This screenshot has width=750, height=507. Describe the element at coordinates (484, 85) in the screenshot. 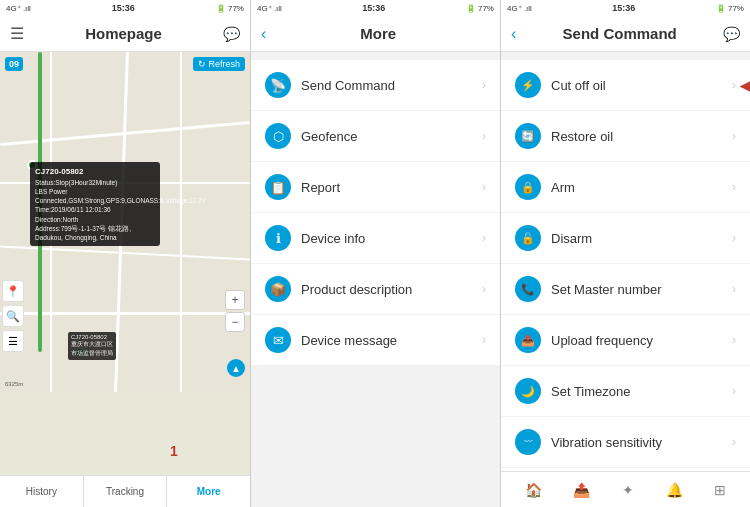

I see `chevron-send-command: ›` at that location.